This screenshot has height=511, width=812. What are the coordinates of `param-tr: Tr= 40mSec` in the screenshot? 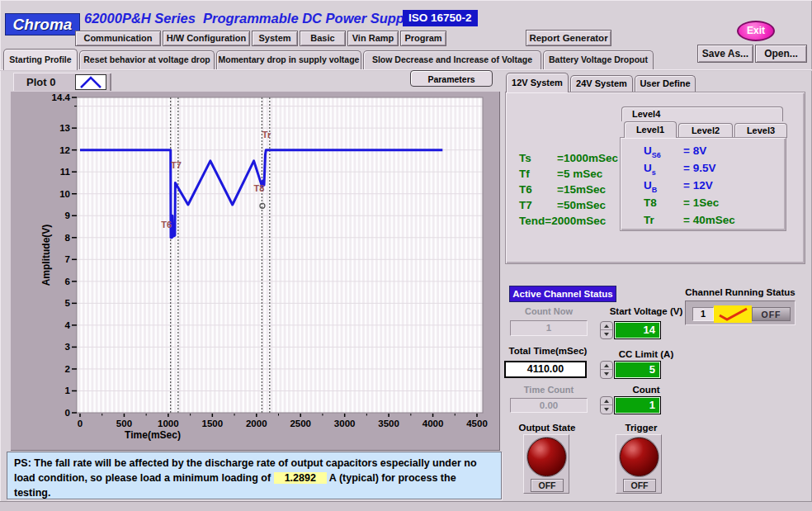 It's located at (690, 221).